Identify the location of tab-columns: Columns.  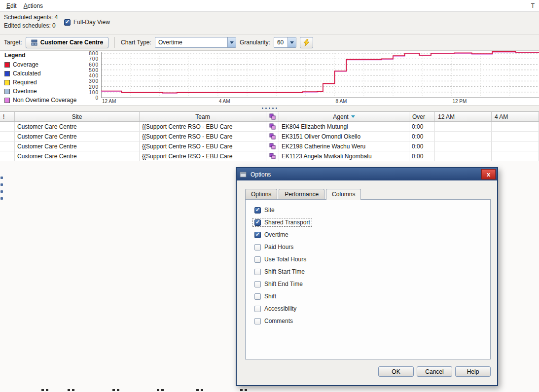
(343, 194).